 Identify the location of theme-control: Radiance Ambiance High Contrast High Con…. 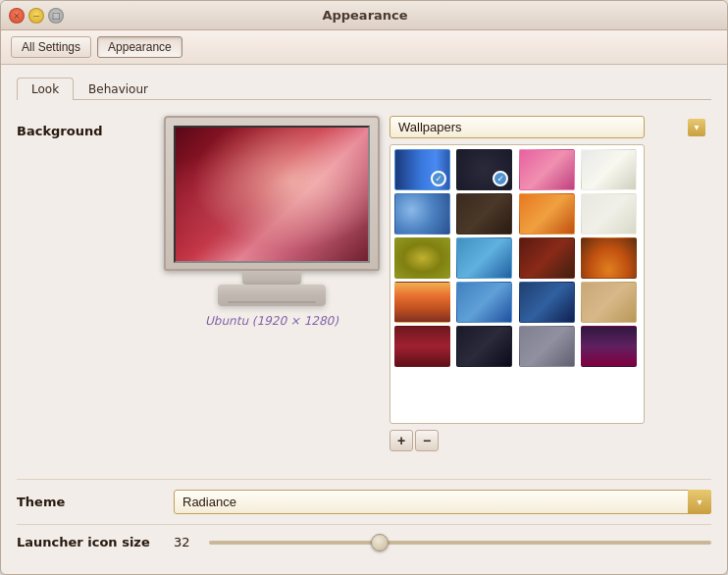
(442, 502).